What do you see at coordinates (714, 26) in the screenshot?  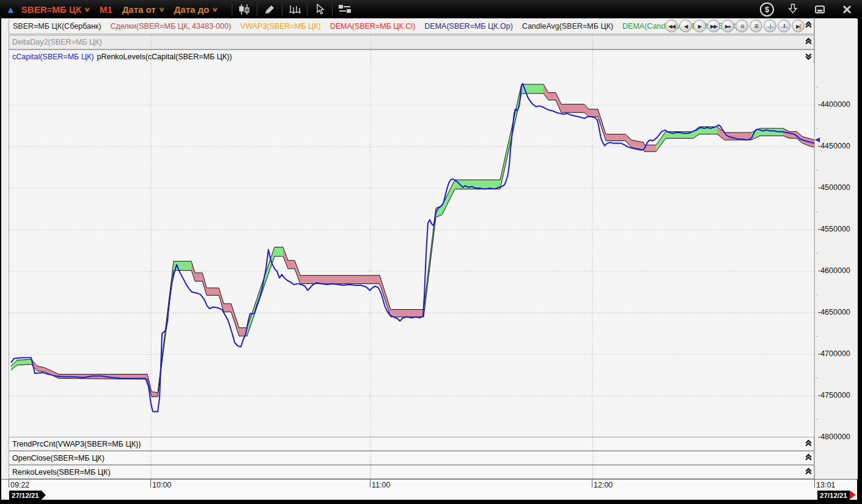 I see `scroll-to-end-button: ▶▶` at bounding box center [714, 26].